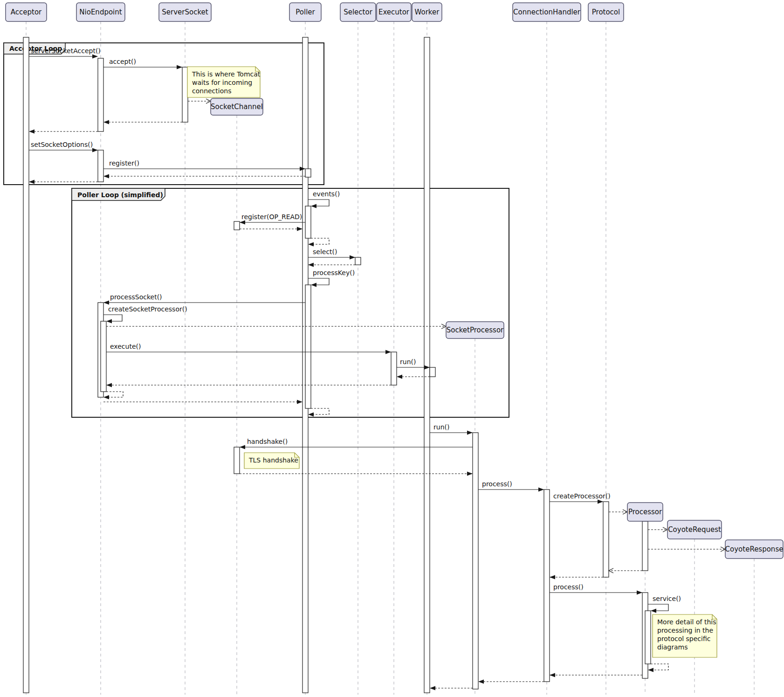  I want to click on note-text-note-tls-0: TLS handshake, so click(273, 460).